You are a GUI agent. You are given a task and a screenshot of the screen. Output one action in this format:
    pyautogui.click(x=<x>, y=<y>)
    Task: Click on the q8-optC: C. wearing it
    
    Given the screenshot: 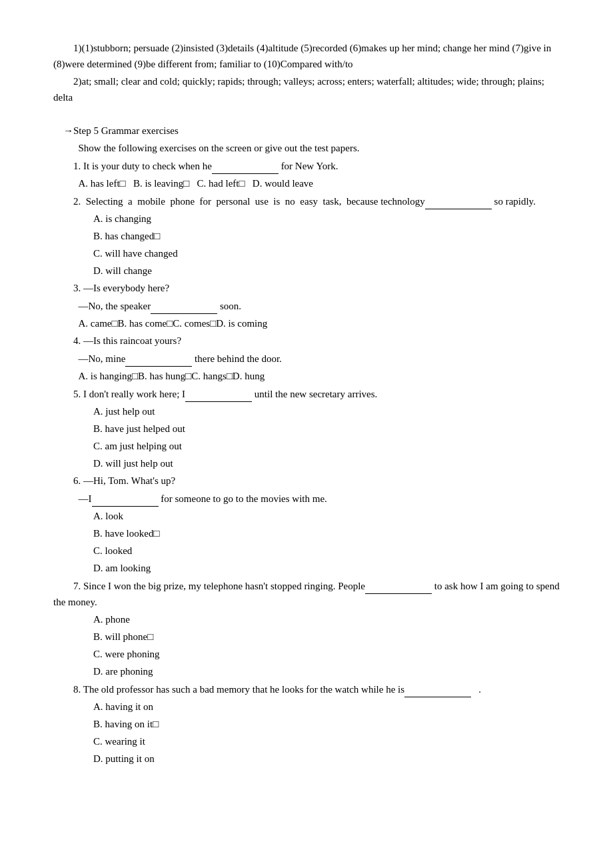 What is the action you would take?
    pyautogui.click(x=306, y=741)
    